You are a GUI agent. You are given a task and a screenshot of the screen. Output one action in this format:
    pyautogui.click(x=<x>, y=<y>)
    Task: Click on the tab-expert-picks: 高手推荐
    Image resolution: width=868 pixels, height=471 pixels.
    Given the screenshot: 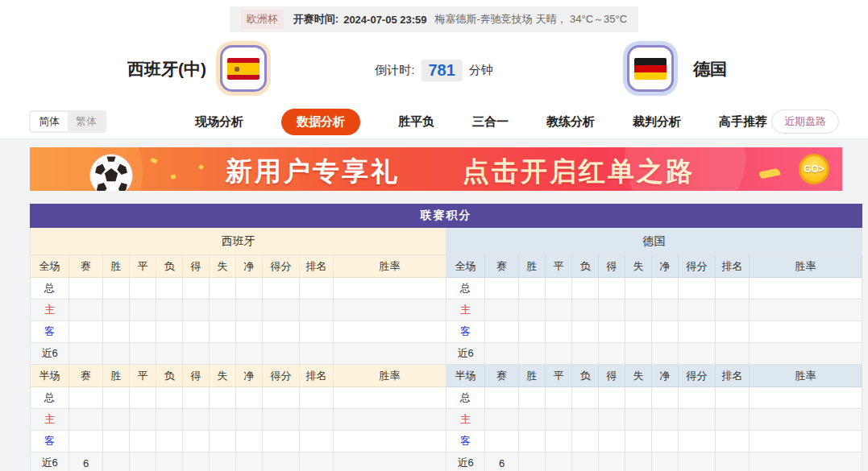 What is the action you would take?
    pyautogui.click(x=743, y=122)
    